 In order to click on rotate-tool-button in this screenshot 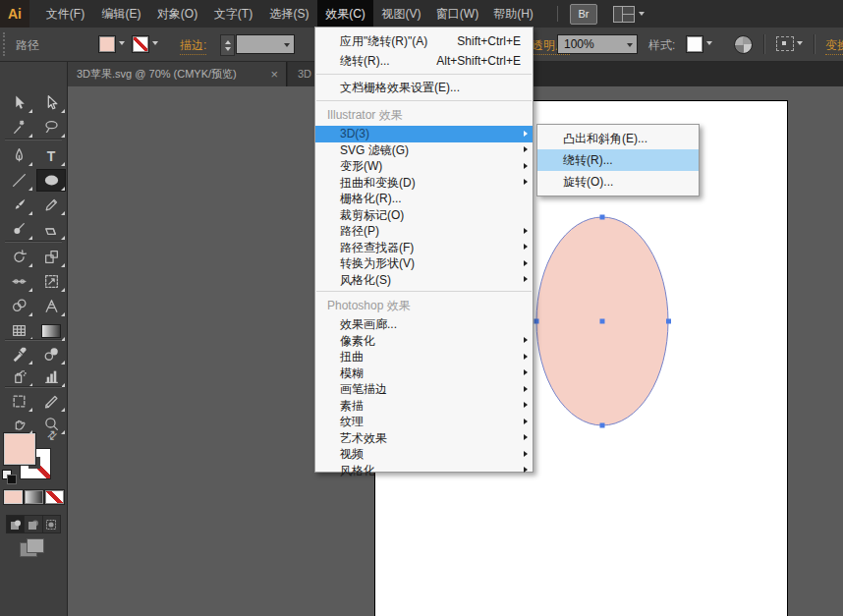, I will do `click(19, 257)`.